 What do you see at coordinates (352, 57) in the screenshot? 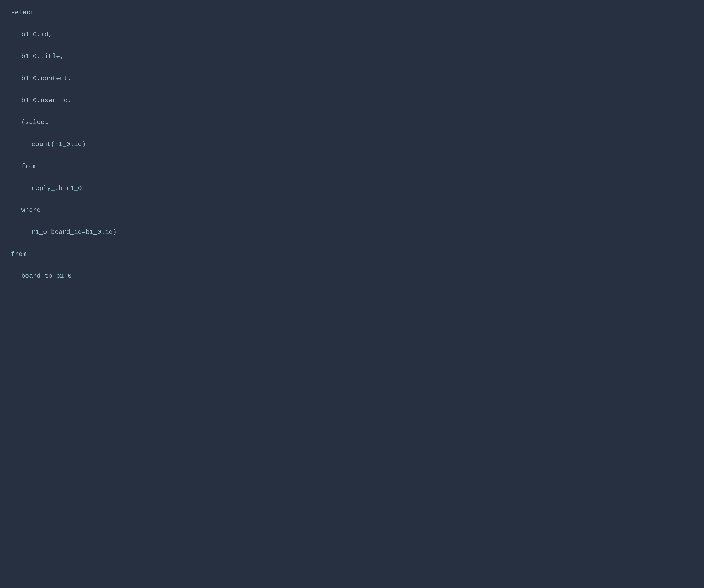
I see `code-line: b1_0.title,` at bounding box center [352, 57].